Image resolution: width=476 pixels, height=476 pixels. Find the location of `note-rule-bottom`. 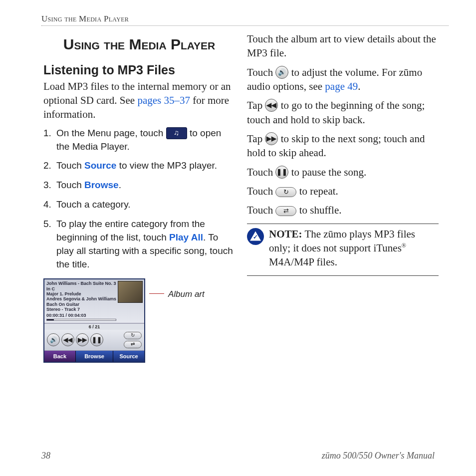

note-rule-bottom is located at coordinates (343, 275).